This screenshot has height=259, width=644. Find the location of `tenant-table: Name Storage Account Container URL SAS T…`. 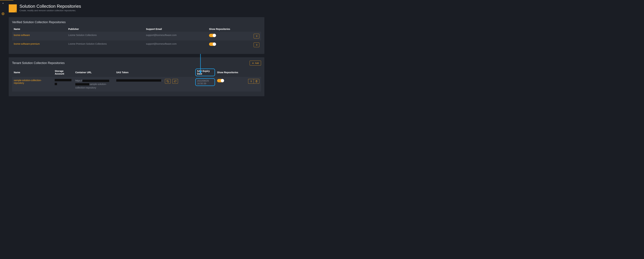

tenant-table: Name Storage Account Container URL SAS T… is located at coordinates (136, 80).